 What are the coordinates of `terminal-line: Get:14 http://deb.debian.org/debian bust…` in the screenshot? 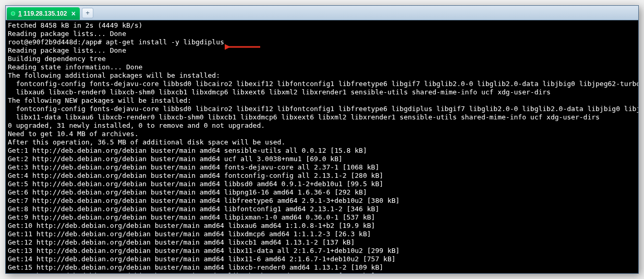 It's located at (322, 259).